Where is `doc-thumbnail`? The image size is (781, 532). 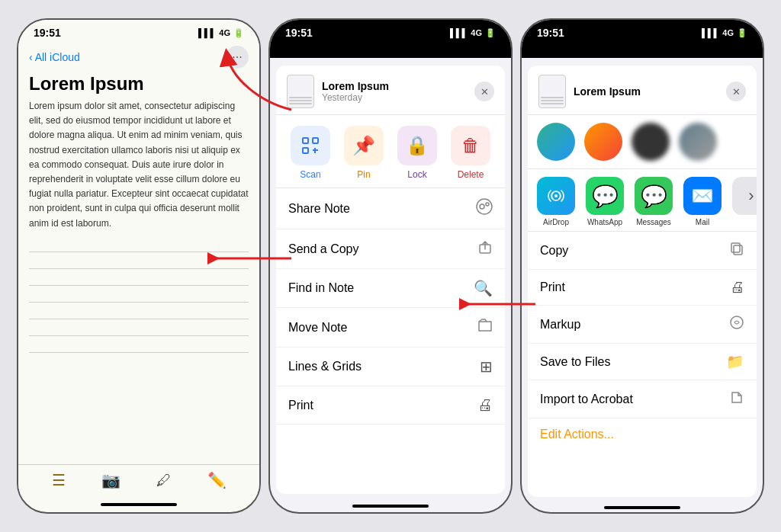 doc-thumbnail is located at coordinates (301, 91).